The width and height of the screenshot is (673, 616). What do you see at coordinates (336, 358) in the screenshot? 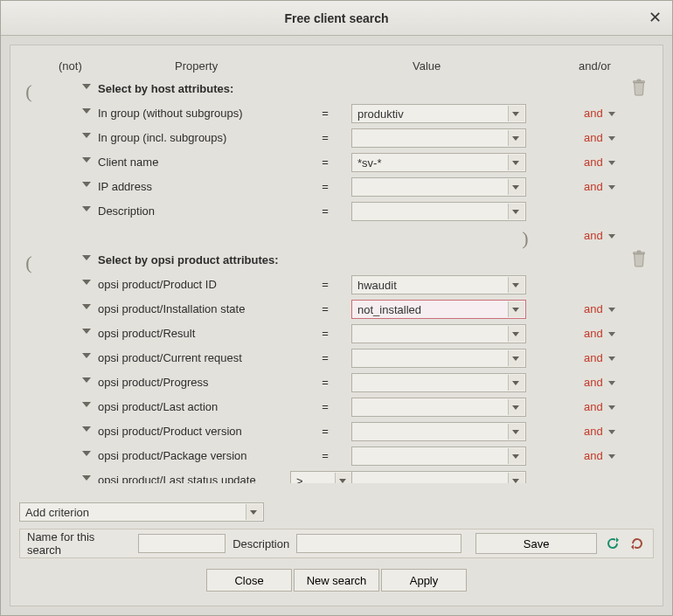
I see `criterion-row-current-request: opsi product/Current request=and` at bounding box center [336, 358].